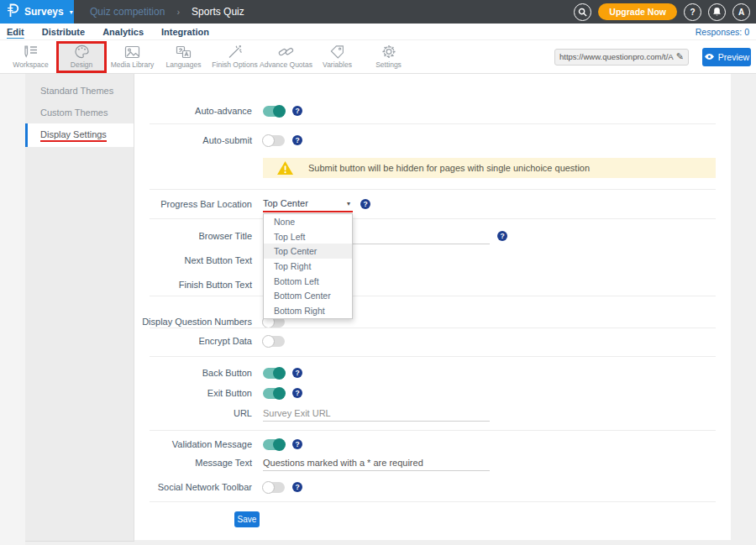  Describe the element at coordinates (247, 519) in the screenshot. I see `save-button: Save` at that location.